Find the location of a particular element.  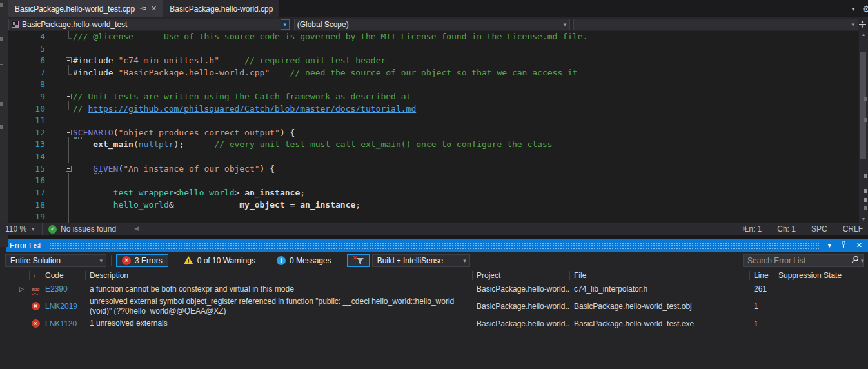

code-line: 4/// @license Use of this source code is… is located at coordinates (433, 37).